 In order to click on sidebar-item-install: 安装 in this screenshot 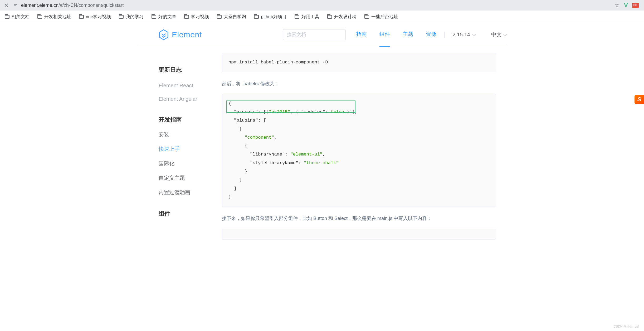, I will do `click(188, 135)`.